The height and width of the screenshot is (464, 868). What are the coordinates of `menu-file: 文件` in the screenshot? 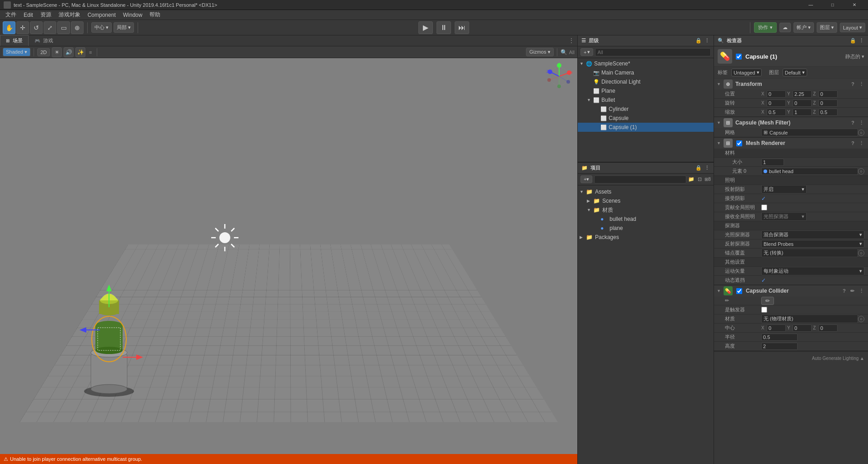 It's located at (11, 15).